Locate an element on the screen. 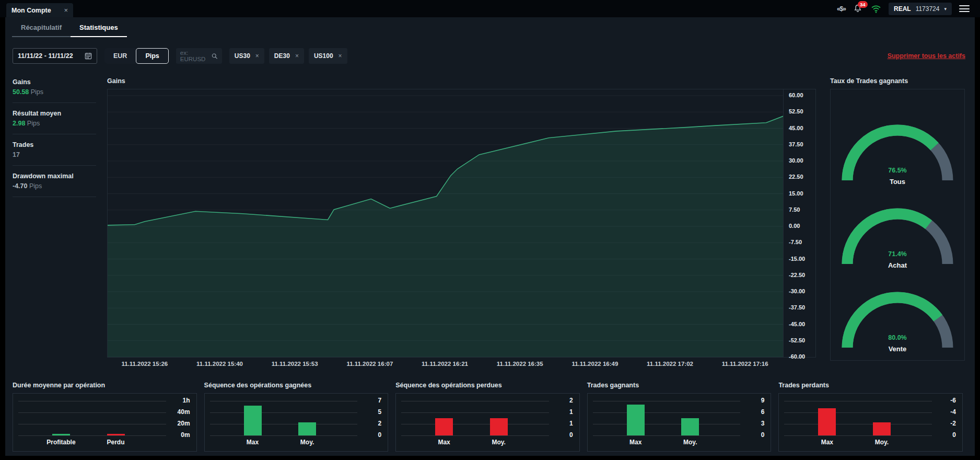 The width and height of the screenshot is (980, 460). mini-tick-label: -4 is located at coordinates (945, 412).